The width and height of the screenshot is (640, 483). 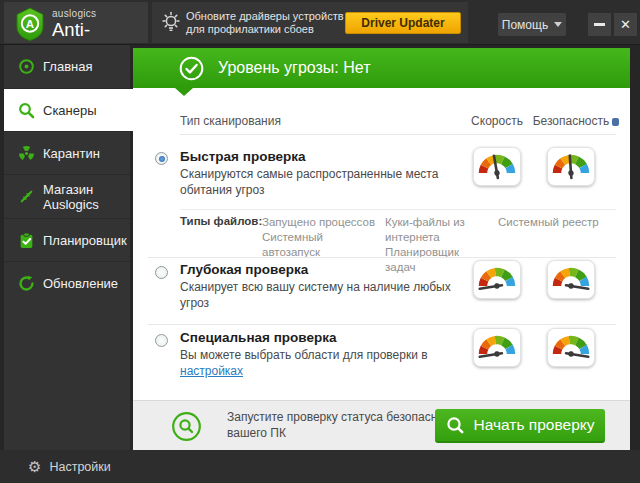 I want to click on exchange-arrows-icon, so click(x=26, y=196).